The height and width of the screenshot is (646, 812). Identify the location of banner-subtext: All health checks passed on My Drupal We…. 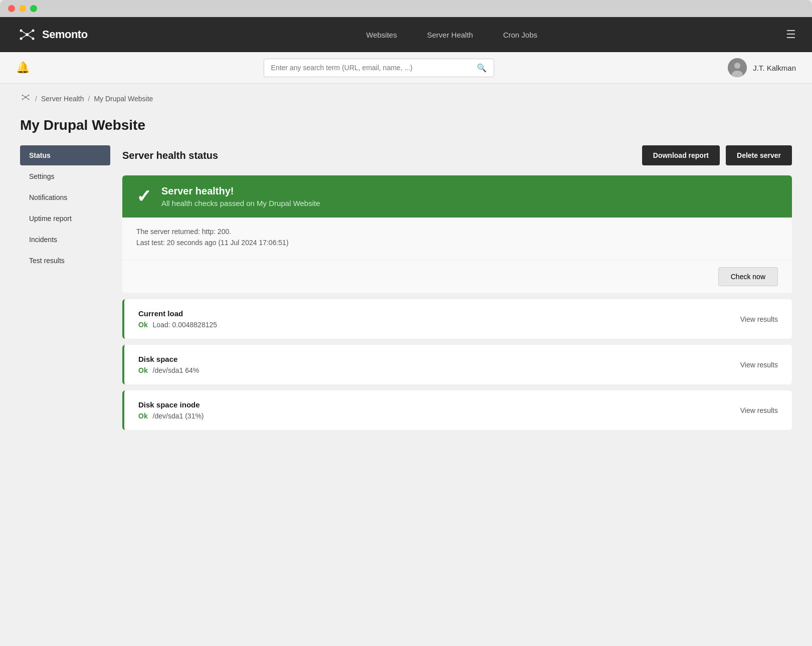
(241, 203).